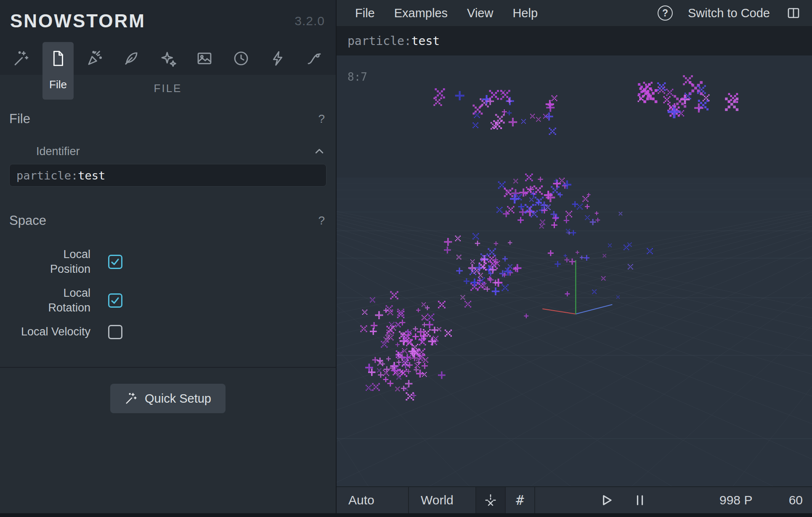 Image resolution: width=812 pixels, height=517 pixels. Describe the element at coordinates (640, 500) in the screenshot. I see `pause-icon` at that location.